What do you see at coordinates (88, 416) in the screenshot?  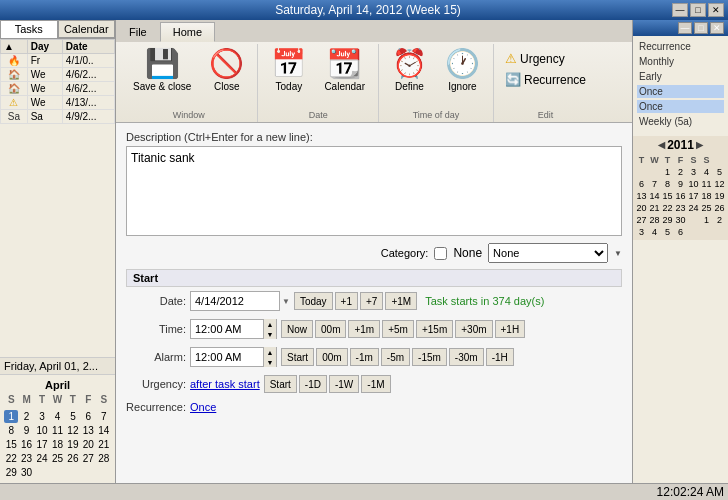 I see `cal-day-cell: 6` at bounding box center [88, 416].